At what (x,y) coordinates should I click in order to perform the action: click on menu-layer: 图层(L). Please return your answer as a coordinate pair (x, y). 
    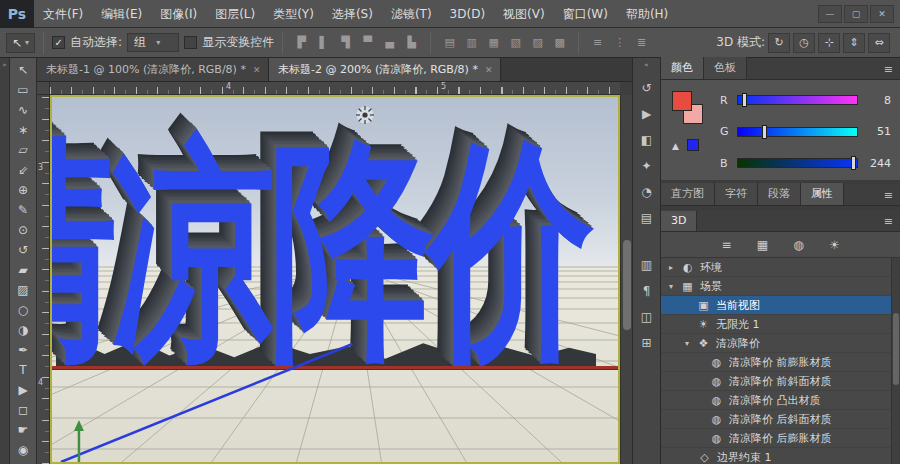
    Looking at the image, I should click on (235, 14).